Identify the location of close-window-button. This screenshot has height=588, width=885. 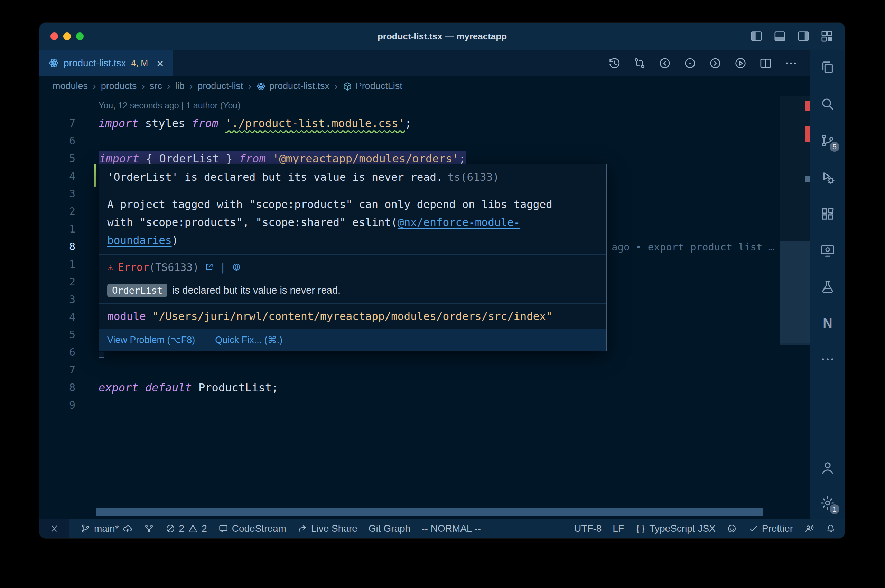
(54, 36).